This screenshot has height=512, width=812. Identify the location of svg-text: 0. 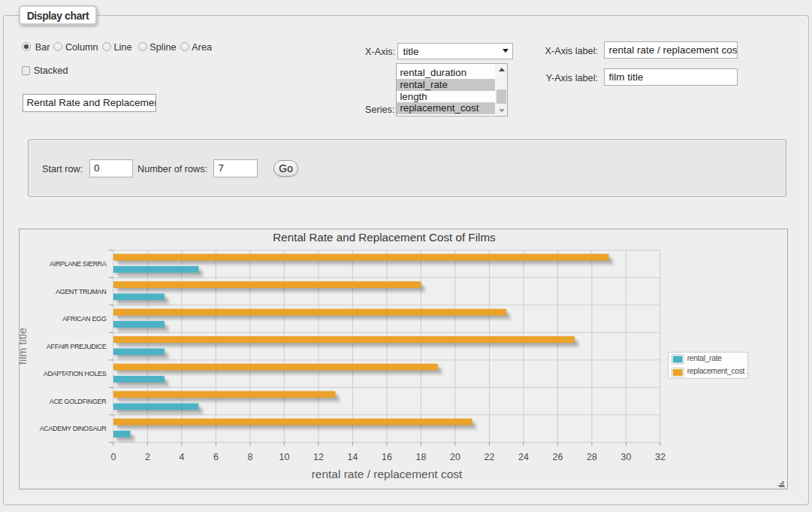
(113, 457).